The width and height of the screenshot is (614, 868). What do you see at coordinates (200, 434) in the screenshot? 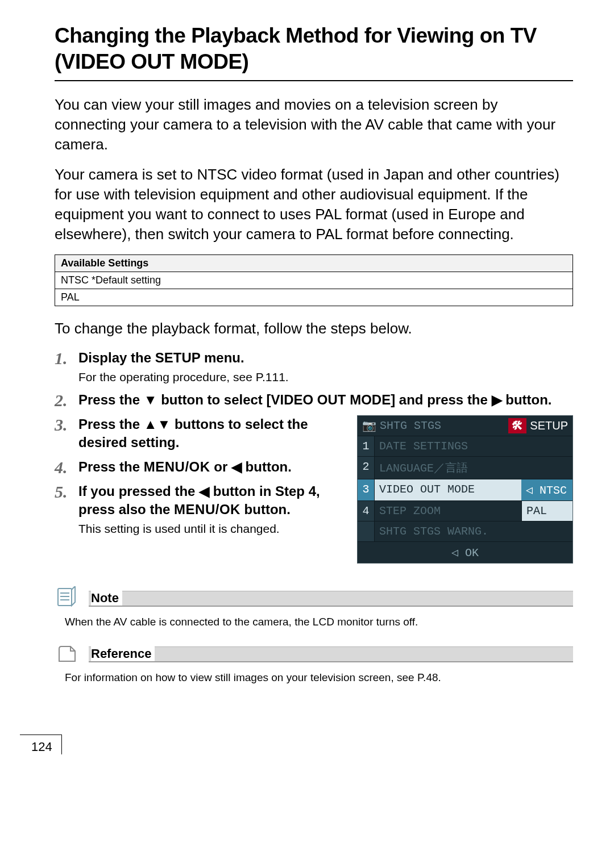
I see `step-3: 3. Press the ▲▼ buttons to select the de…` at bounding box center [200, 434].